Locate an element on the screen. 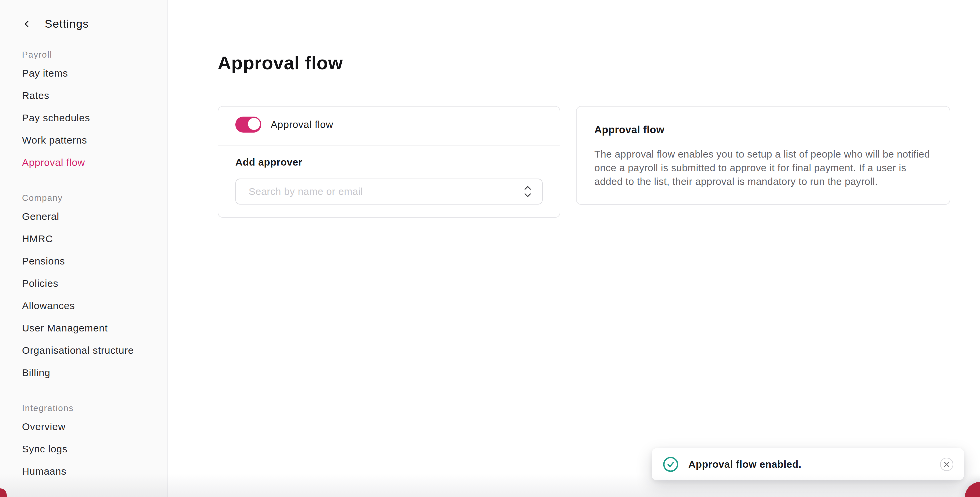 The height and width of the screenshot is (497, 980). sidebar-item-overview: Overview is located at coordinates (90, 427).